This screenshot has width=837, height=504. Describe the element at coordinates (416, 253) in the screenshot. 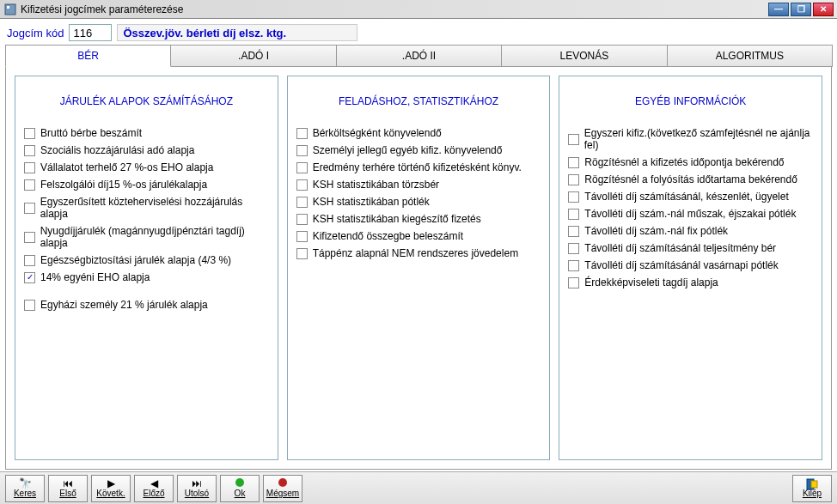

I see `checkbox-label: Táppénz alapnál NEM rendszeres jövedelem` at that location.